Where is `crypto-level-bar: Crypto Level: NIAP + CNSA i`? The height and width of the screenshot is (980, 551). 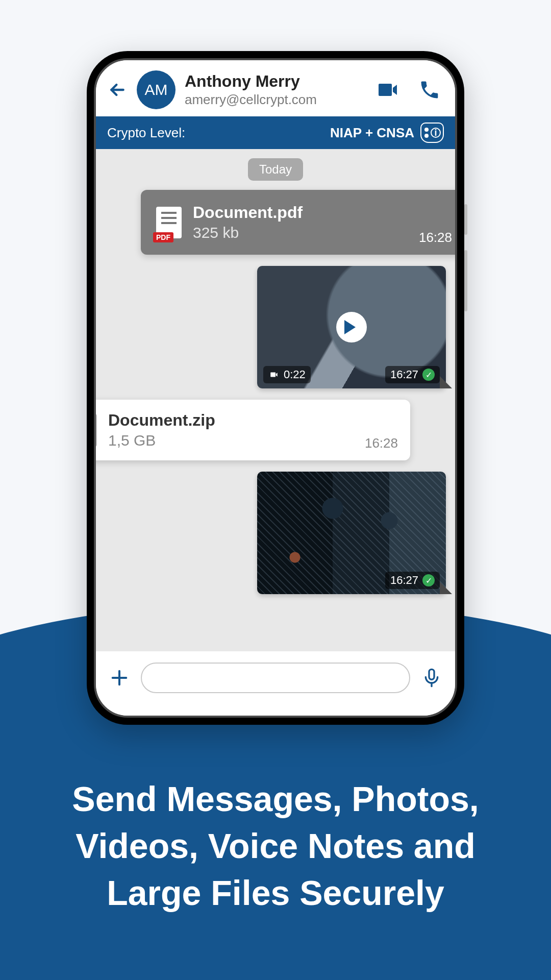
crypto-level-bar: Crypto Level: NIAP + CNSA i is located at coordinates (276, 133).